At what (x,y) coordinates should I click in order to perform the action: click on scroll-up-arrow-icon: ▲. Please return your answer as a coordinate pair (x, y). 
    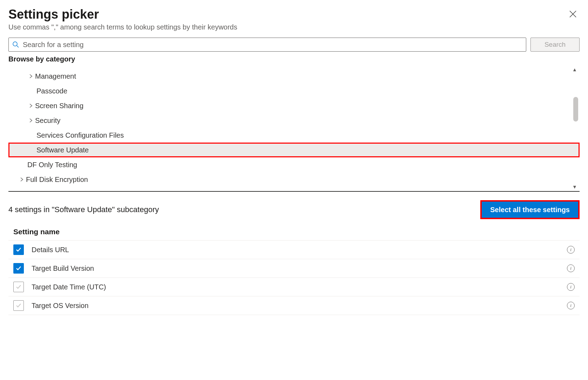
    Looking at the image, I should click on (575, 70).